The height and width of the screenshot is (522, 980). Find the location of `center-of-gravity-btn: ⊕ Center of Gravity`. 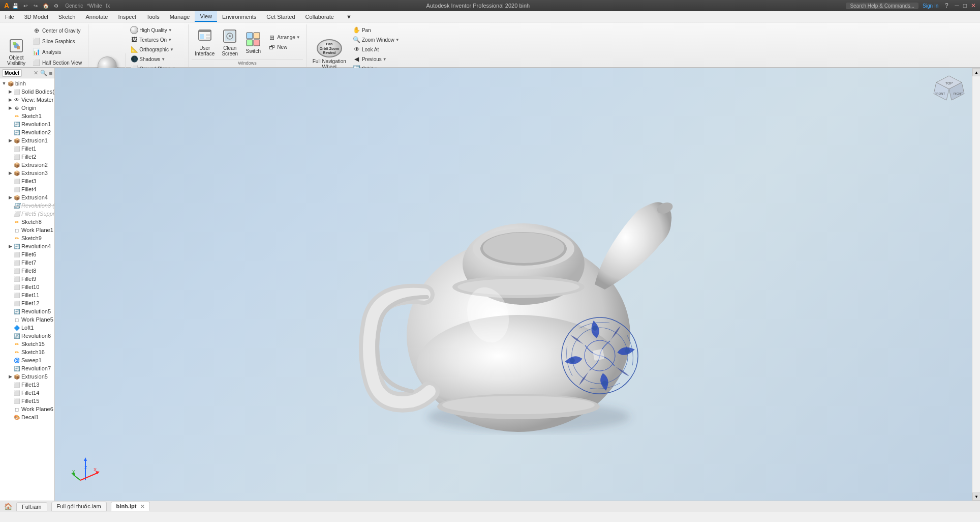

center-of-gravity-btn: ⊕ Center of Gravity is located at coordinates (57, 31).